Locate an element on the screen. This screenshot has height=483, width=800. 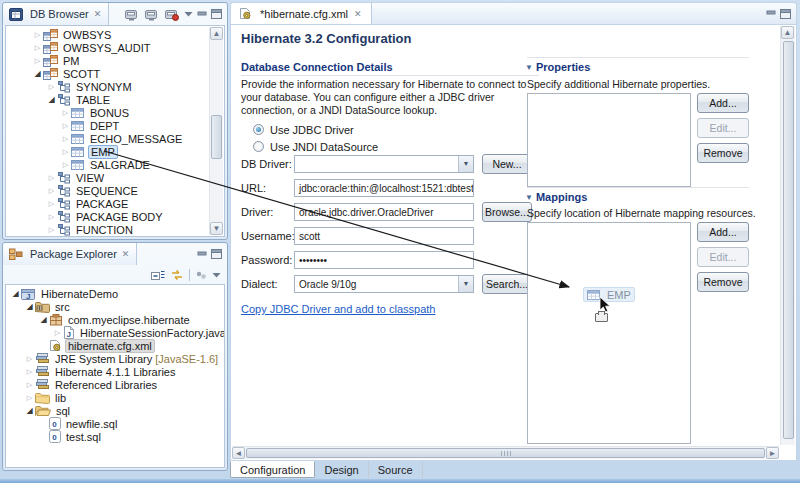
view-menu-icon is located at coordinates (201, 275).